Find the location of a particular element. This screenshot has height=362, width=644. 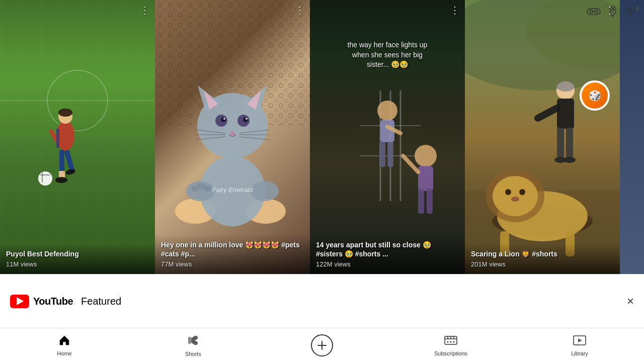

video-menu-2: ⋮ is located at coordinates (300, 10).